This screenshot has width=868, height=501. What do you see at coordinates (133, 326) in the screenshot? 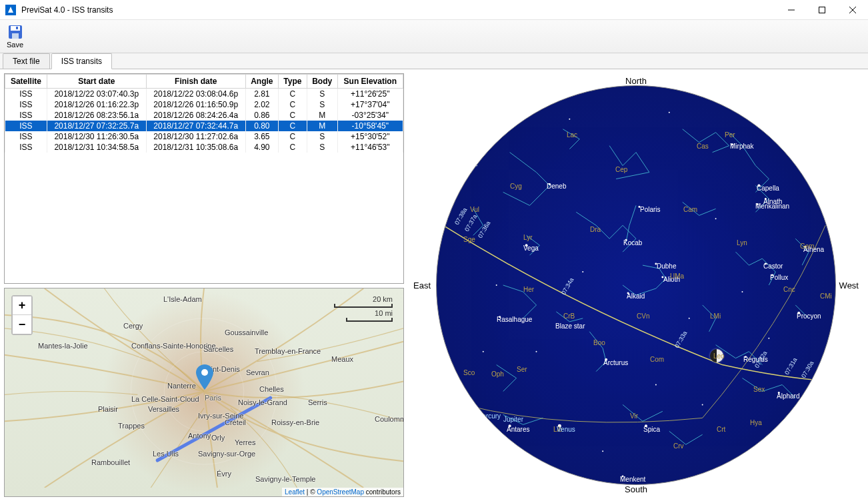
I see `map-place-label: Cergy` at bounding box center [133, 326].